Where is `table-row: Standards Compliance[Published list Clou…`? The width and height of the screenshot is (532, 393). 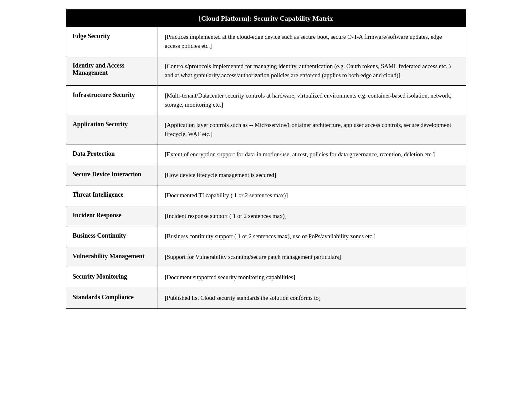 table-row: Standards Compliance[Published list Clou… is located at coordinates (266, 298).